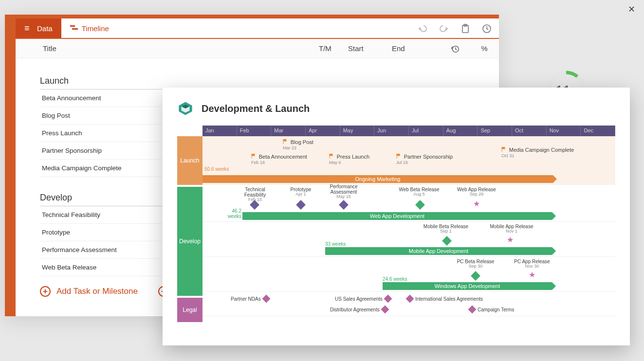 The width and height of the screenshot is (644, 361). I want to click on month-cell: Sep, so click(495, 131).